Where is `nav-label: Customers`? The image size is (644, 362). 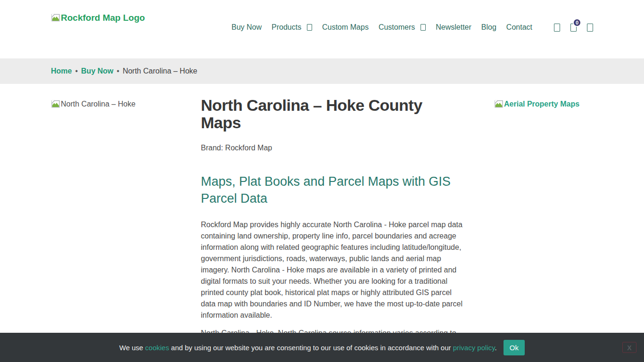 nav-label: Customers is located at coordinates (397, 27).